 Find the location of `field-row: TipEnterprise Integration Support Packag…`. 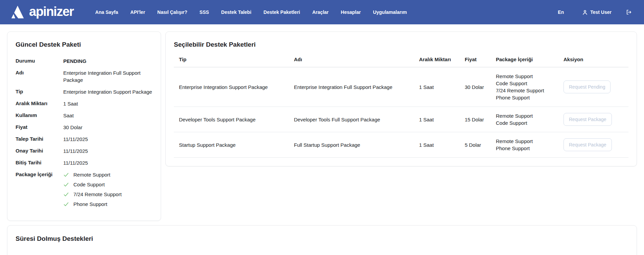

field-row: TipEnterprise Integration Support Packag… is located at coordinates (84, 92).